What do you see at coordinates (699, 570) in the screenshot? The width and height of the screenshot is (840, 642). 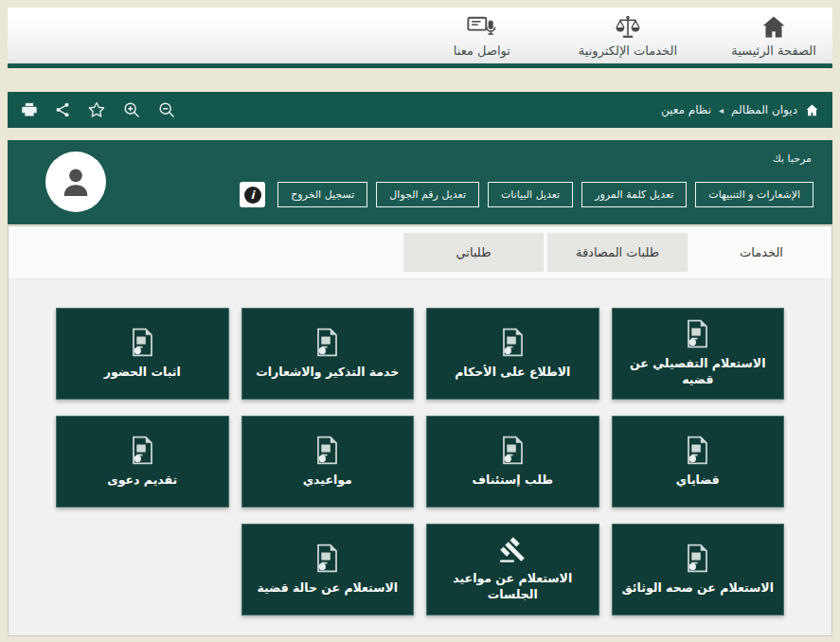 I see `service-card-8: الاستعلام عن صحه الوثائق` at bounding box center [699, 570].